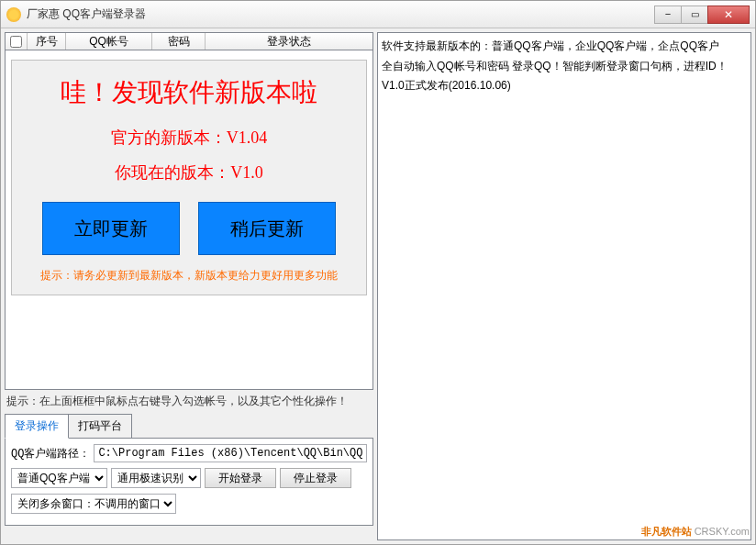  I want to click on qq-path-label: QQ客户端路径：, so click(50, 453).